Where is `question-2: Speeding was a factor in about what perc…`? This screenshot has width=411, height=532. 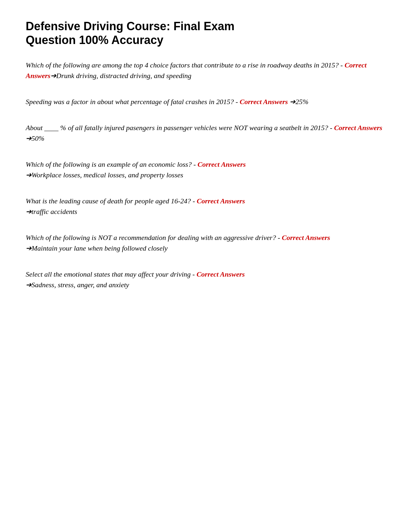 question-2: Speeding was a factor in about what perc… is located at coordinates (206, 102).